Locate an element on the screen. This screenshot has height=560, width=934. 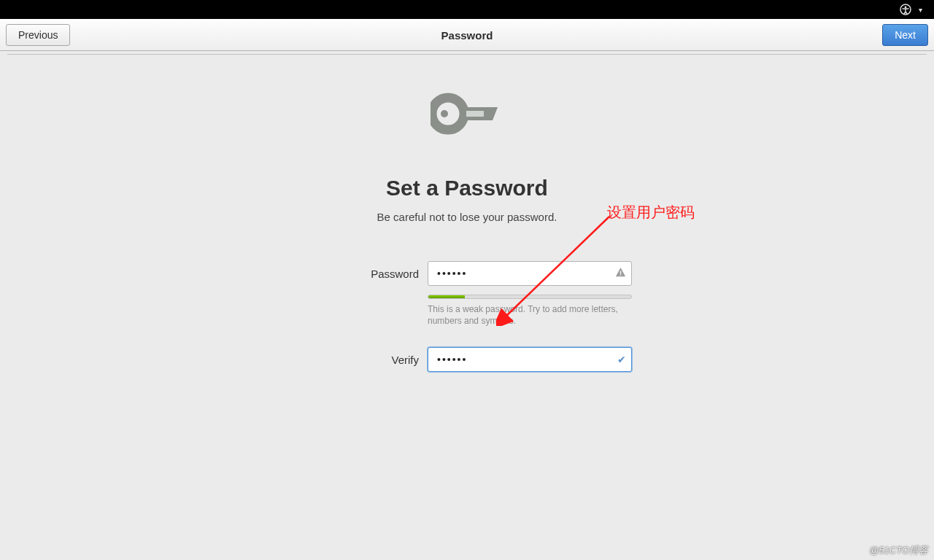
password-input-wrap is located at coordinates (530, 273).